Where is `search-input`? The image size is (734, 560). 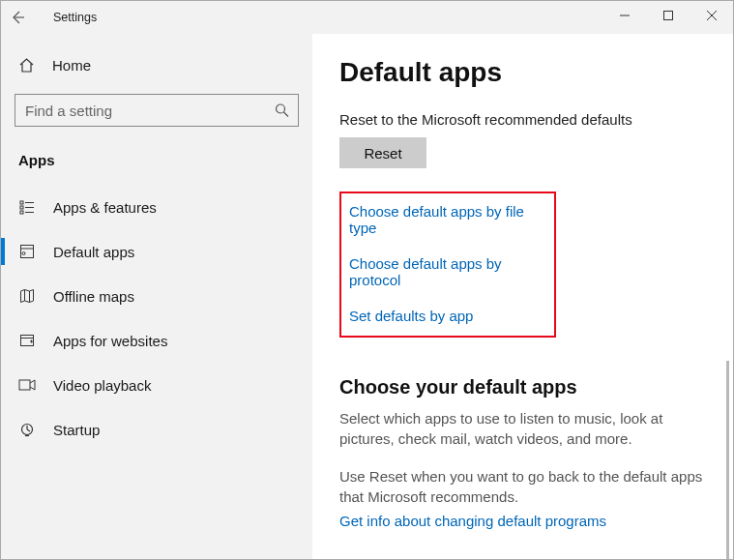
search-input is located at coordinates (157, 110).